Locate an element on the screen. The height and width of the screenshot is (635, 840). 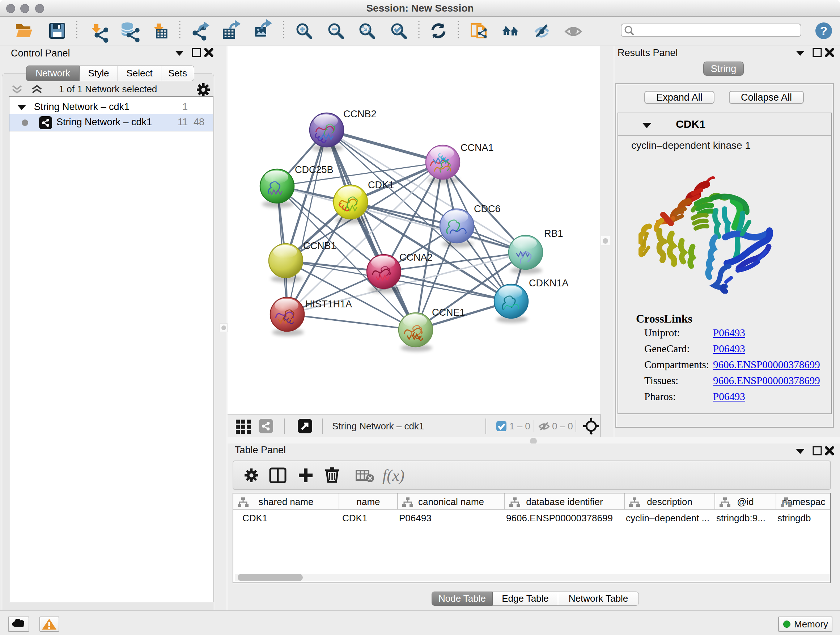
svg-text: 0 – 0 is located at coordinates (563, 426).